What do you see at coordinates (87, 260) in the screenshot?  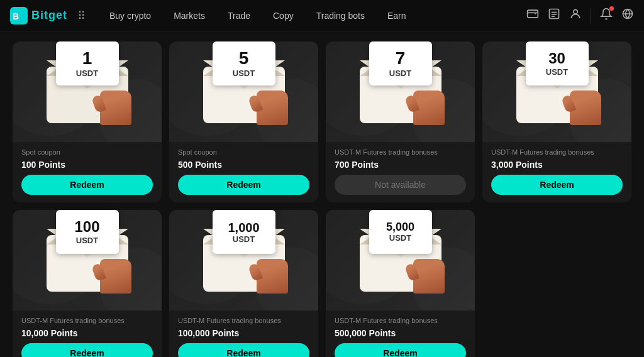 I see `envelope-5: 100 USDT` at bounding box center [87, 260].